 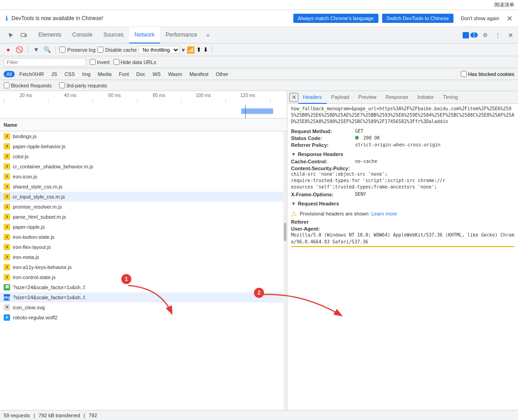 What do you see at coordinates (144, 146) in the screenshot?
I see `file-item: J paper-ripple-behavior.js` at bounding box center [144, 146].